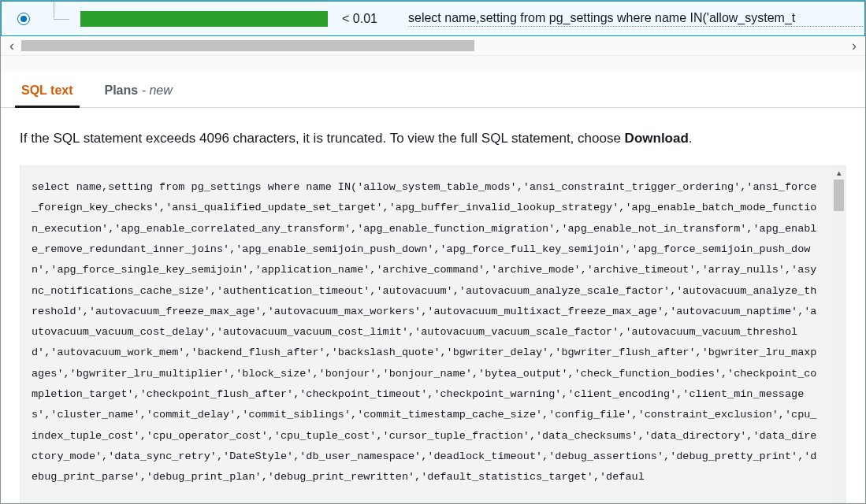  What do you see at coordinates (61, 19) in the screenshot?
I see `tree-branch-icon` at bounding box center [61, 19].